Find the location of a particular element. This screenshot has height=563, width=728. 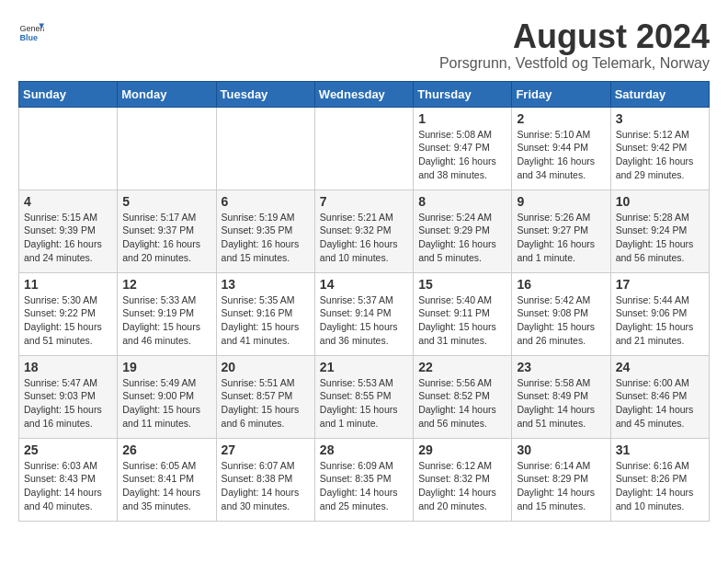

calendar-week-5: 25Sunrise: 6:03 AMSunset: 8:43 PMDayligh… is located at coordinates (364, 479).